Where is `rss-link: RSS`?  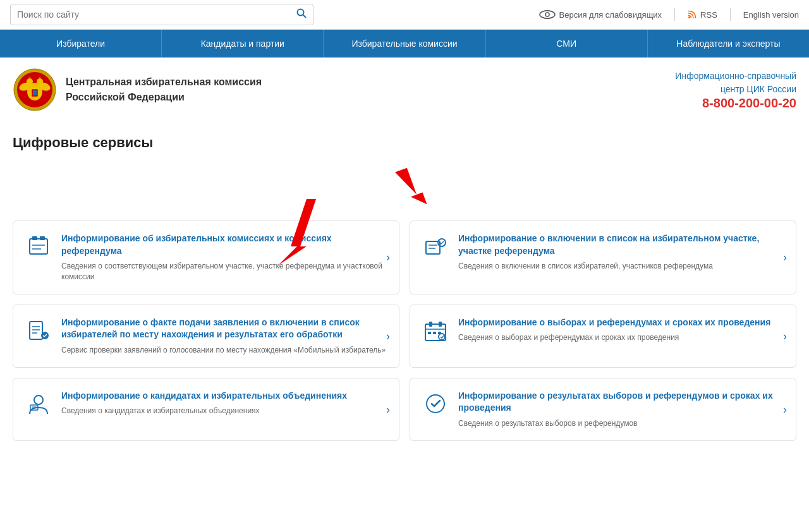 rss-link: RSS is located at coordinates (703, 15).